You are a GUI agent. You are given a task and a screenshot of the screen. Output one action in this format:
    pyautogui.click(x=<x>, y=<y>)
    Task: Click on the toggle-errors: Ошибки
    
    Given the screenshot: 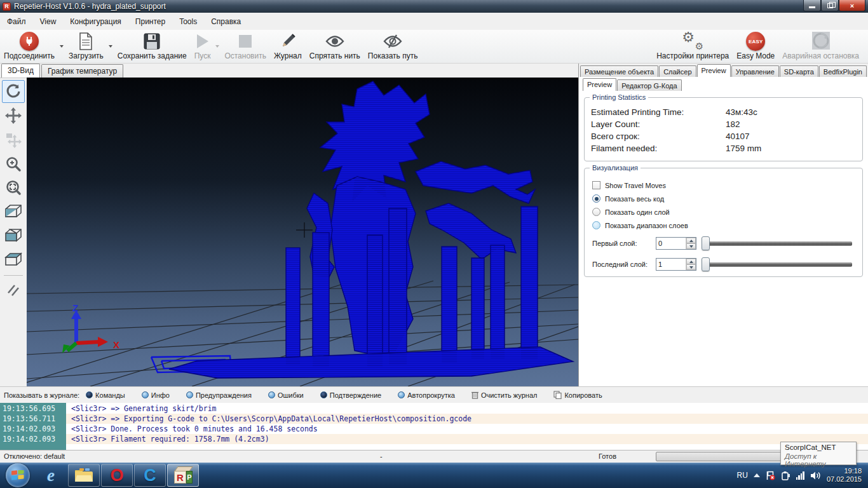 What is the action you would take?
    pyautogui.click(x=286, y=395)
    